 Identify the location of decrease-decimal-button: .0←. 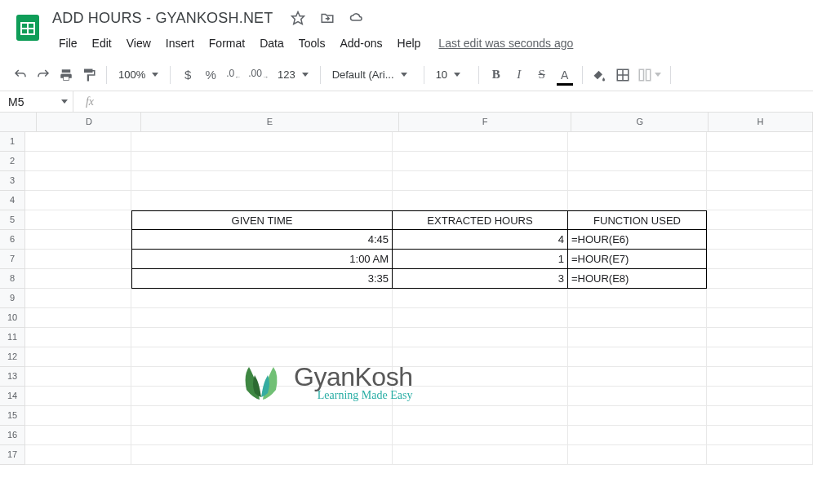
(233, 75).